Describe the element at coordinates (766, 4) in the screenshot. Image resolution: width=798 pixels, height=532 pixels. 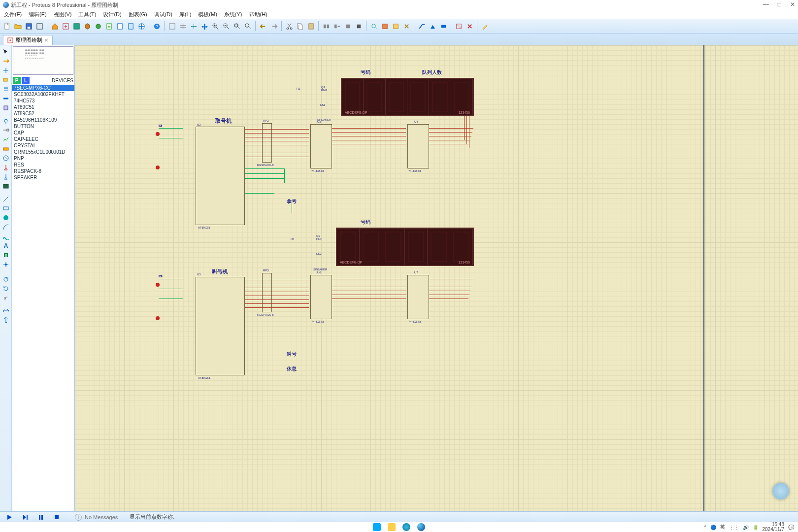
I see `minimize-button: —` at that location.